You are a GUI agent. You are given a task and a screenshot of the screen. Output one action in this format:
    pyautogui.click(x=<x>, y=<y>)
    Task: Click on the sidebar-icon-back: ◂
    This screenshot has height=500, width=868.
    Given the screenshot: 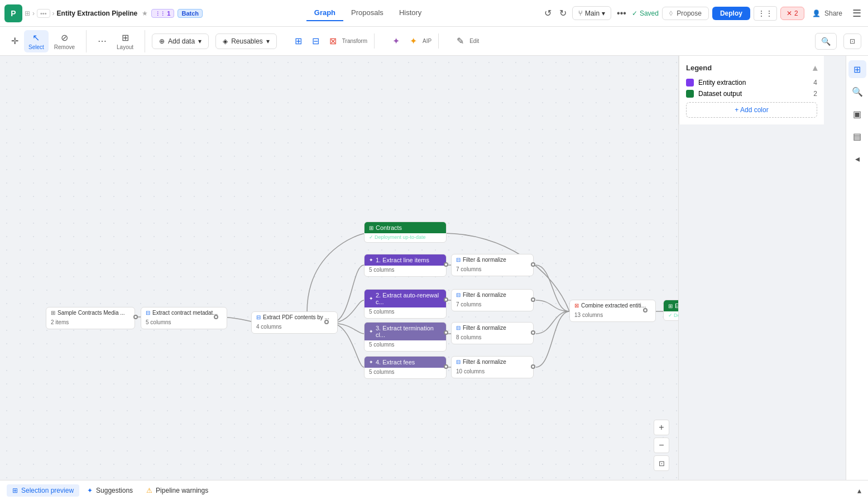 What is the action you would take?
    pyautogui.click(x=857, y=158)
    